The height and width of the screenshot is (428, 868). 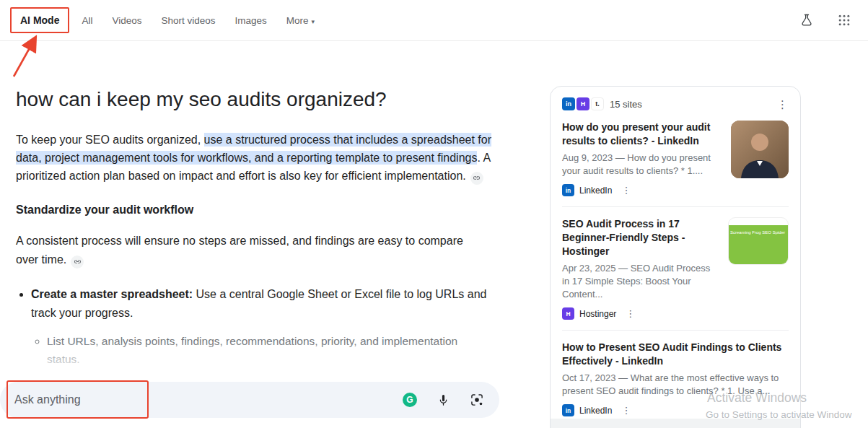 I want to click on query-title: how can i keep my seo audits organized?, so click(x=257, y=100).